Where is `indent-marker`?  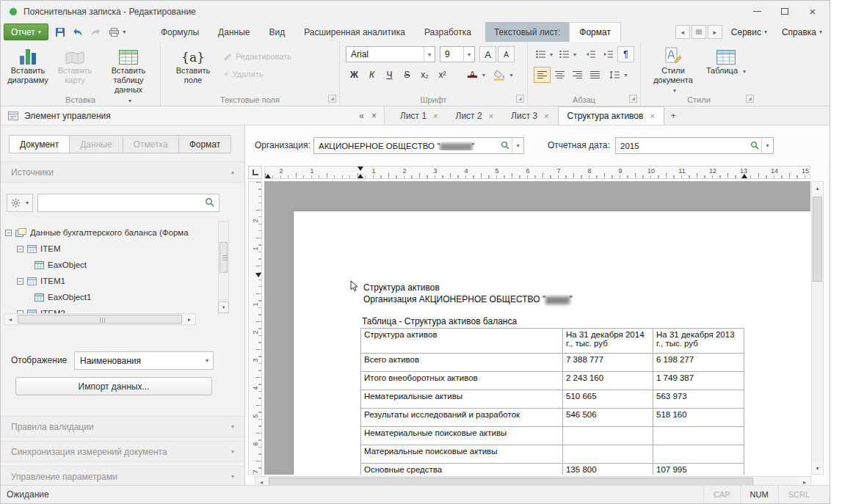 indent-marker is located at coordinates (360, 176).